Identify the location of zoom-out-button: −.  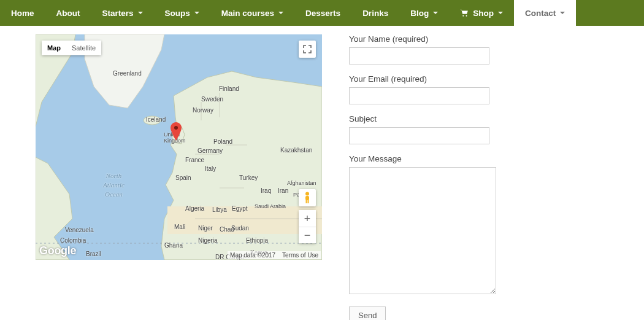
(307, 235).